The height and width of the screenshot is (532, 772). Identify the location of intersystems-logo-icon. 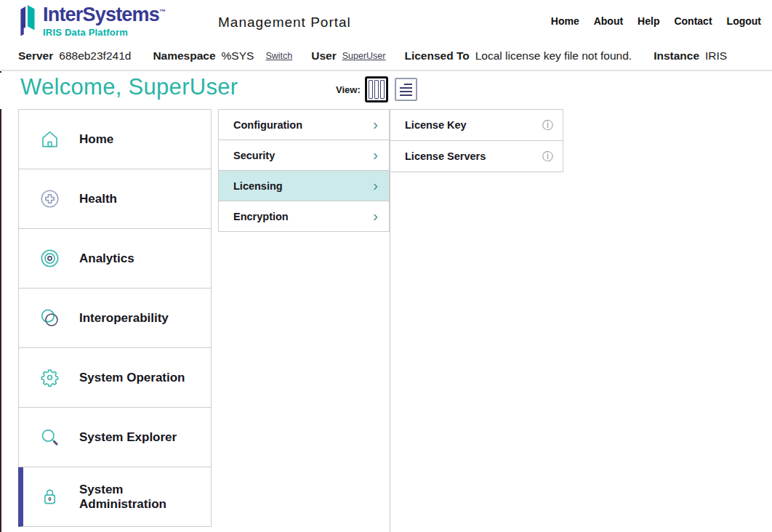
(27, 21).